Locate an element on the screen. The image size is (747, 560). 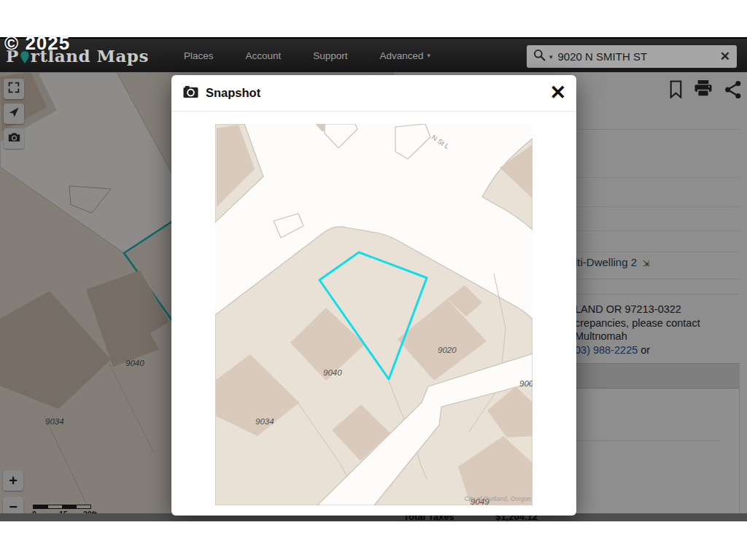
nav-item-support: Support is located at coordinates (330, 55).